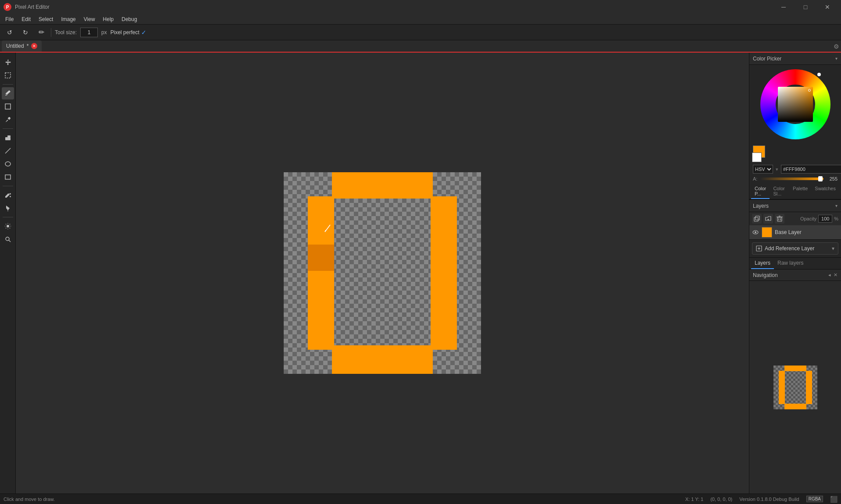 This screenshot has height=504, width=841. I want to click on tab-close-button: ✕, so click(34, 46).